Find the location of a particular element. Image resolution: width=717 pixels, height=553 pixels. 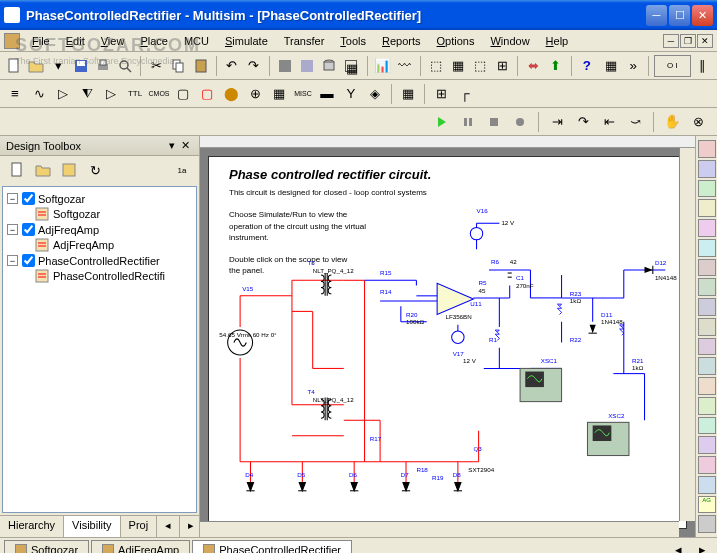

misc-icon: MISC is located at coordinates (303, 94).